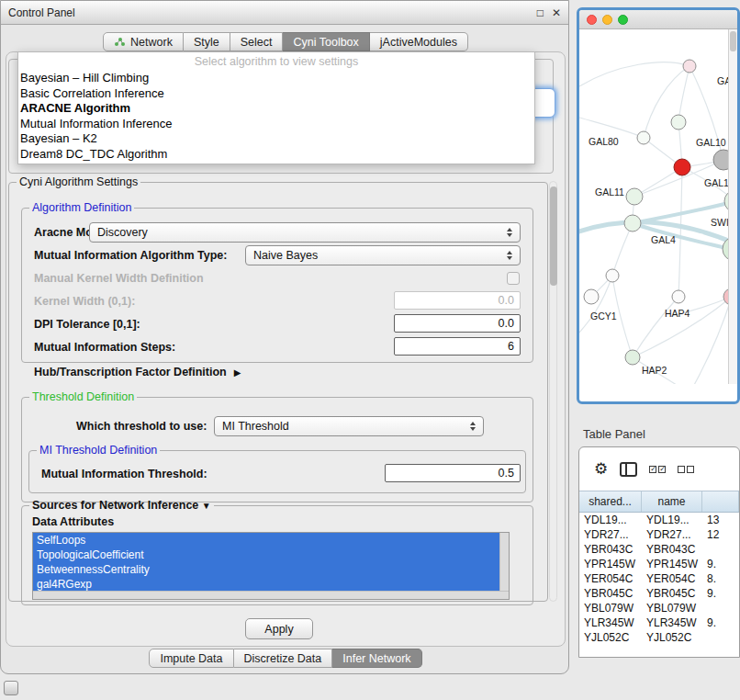 This screenshot has height=700, width=740. What do you see at coordinates (271, 566) in the screenshot?
I see `data-attributes-list: SelfLoopsTopologicalCoefficientBetweenne…` at bounding box center [271, 566].